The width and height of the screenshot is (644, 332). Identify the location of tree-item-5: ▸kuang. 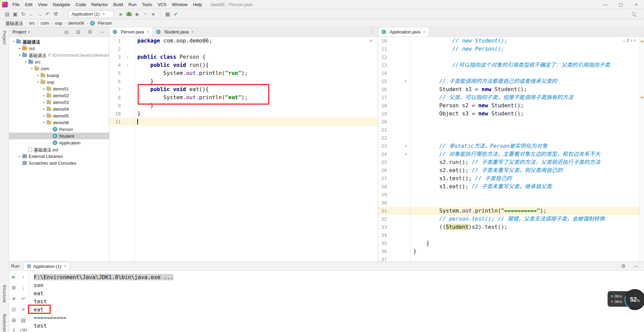
(59, 75).